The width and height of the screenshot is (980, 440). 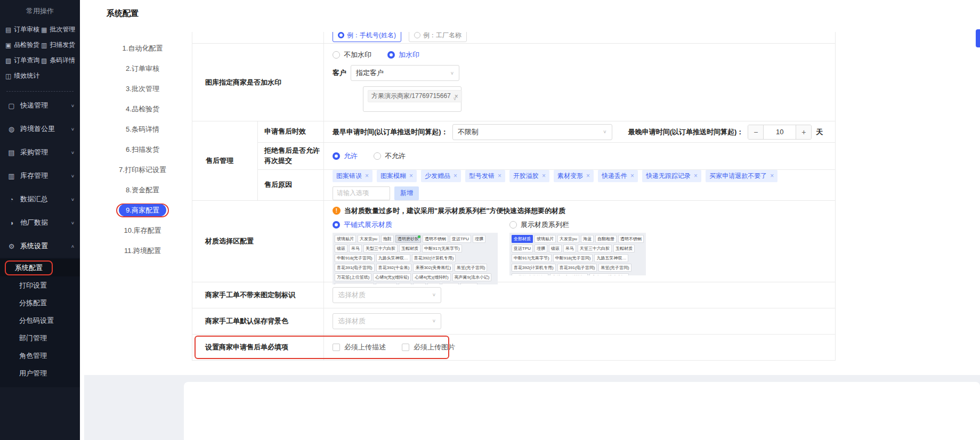 I want to click on anchor-active-pill: 9.商家配置, so click(x=143, y=210).